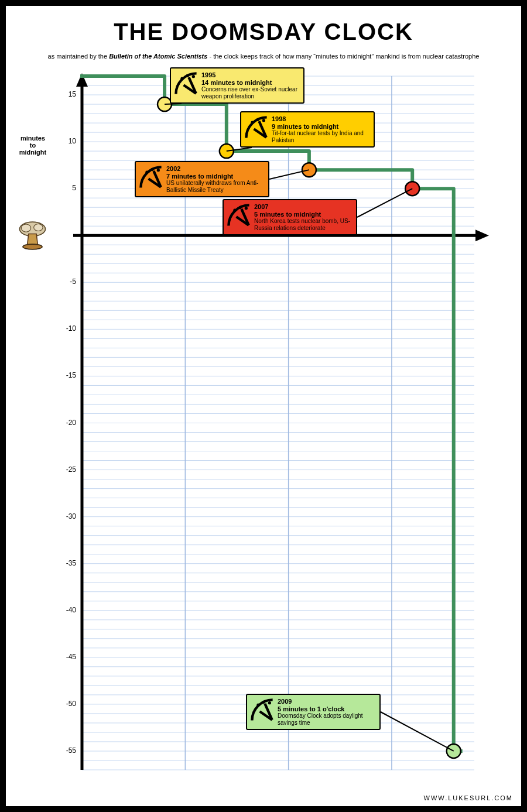 This screenshot has width=527, height=812. I want to click on subtitle-prefix: as maintained by the, so click(78, 56).